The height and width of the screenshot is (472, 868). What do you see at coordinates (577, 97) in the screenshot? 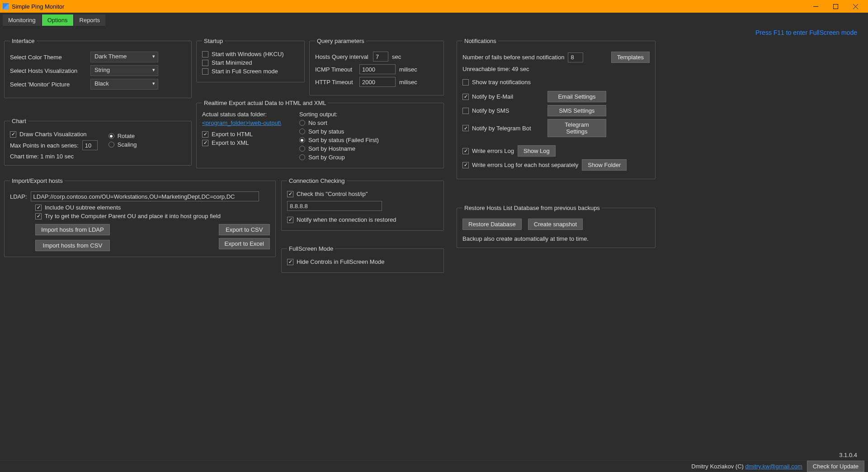
I see `email-settings-button: Email Settings` at bounding box center [577, 97].